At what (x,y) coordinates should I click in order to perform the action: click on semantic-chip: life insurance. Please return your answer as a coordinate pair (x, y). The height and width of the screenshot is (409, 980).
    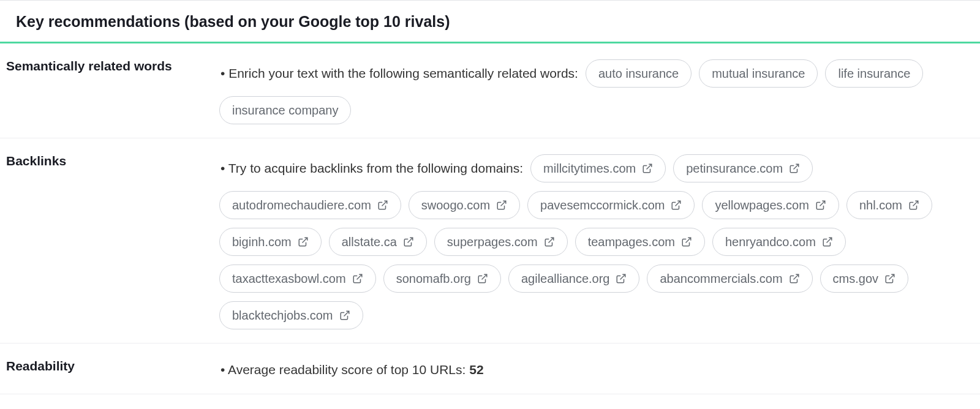
    Looking at the image, I should click on (874, 73).